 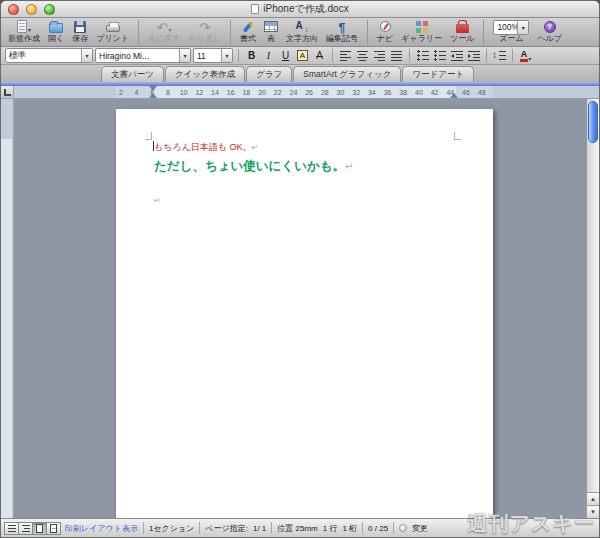 I want to click on scroll-up-button, so click(x=593, y=498).